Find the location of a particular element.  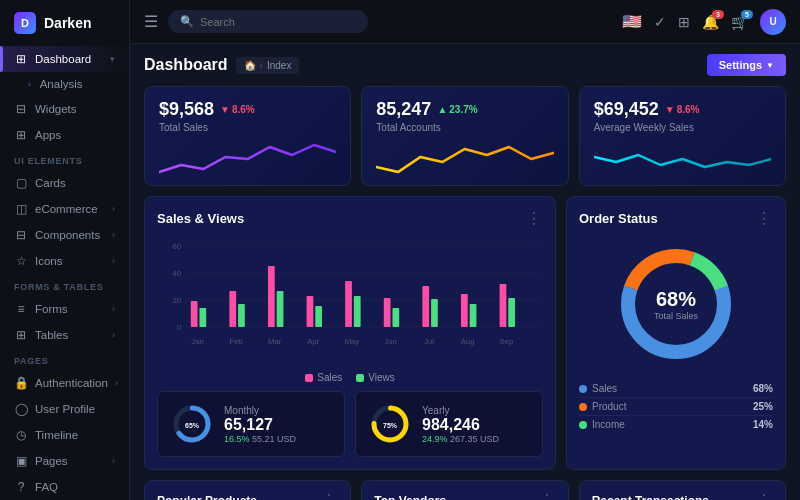

breadcrumb-item: Index is located at coordinates (279, 66).